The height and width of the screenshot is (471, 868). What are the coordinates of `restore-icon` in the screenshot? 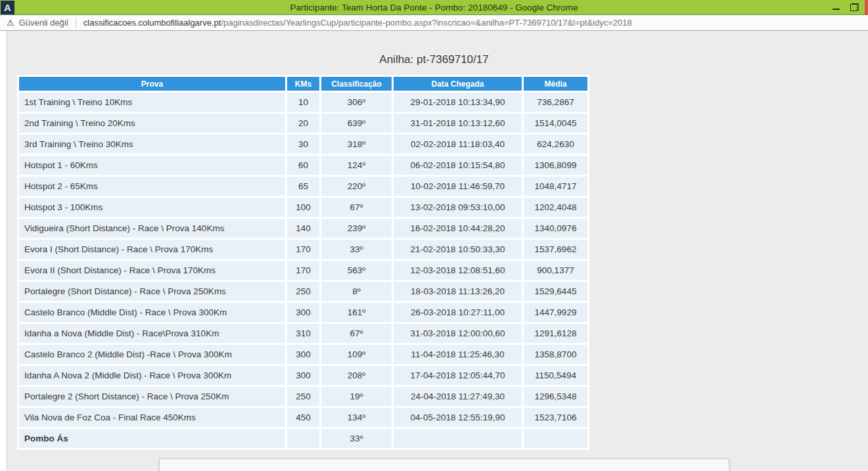 It's located at (854, 7).